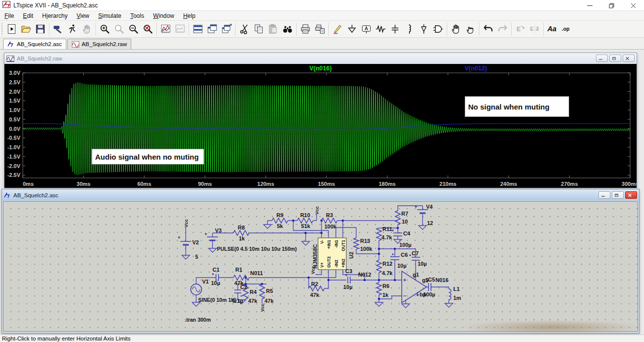 Image resolution: width=644 pixels, height=342 pixels. I want to click on status-text: Right-Click to manually enter Horizontal…, so click(66, 339).